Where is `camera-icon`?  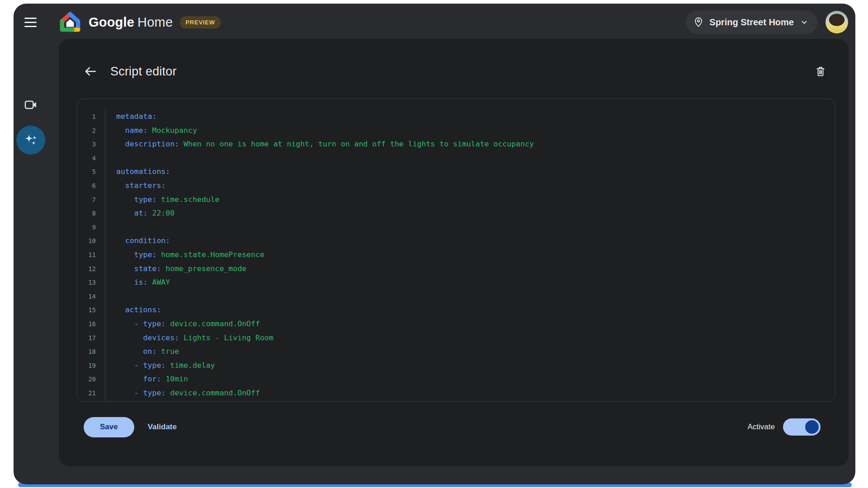
camera-icon is located at coordinates (31, 105).